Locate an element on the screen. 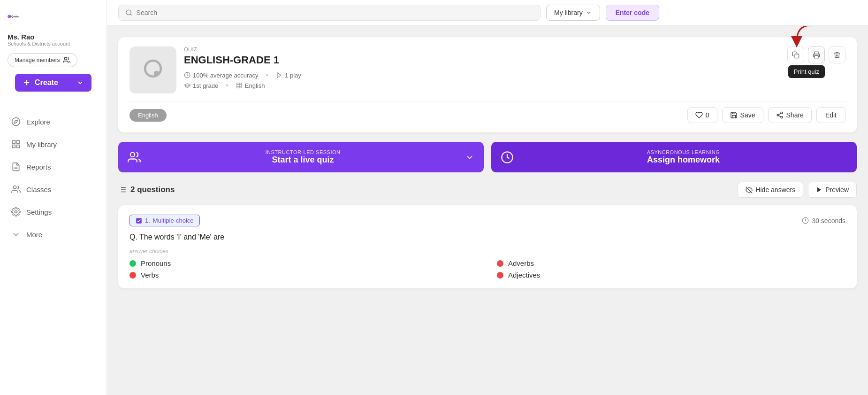 This screenshot has width=868, height=395. quiz-actions-top: Print quiz is located at coordinates (816, 55).